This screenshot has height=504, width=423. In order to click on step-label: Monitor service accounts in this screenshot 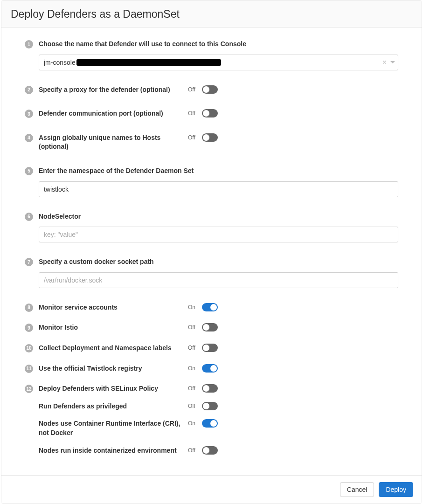, I will do `click(113, 308)`.